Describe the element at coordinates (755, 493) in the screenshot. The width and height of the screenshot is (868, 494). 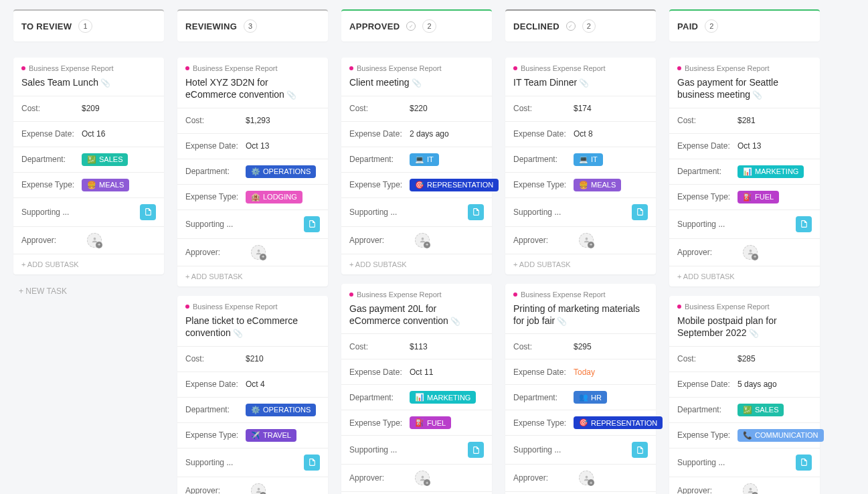
I see `add-approver-icon: +` at that location.